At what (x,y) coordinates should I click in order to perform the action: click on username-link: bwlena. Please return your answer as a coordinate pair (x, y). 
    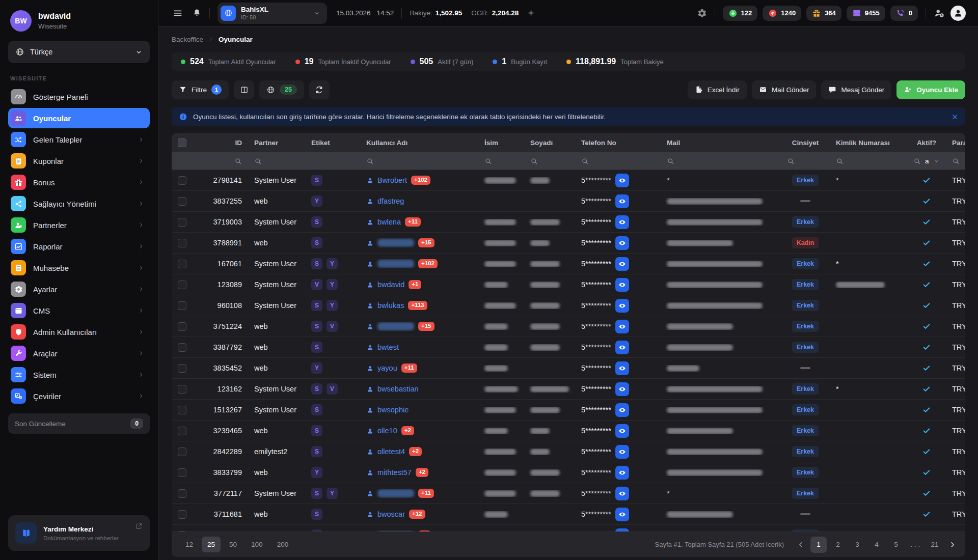
    Looking at the image, I should click on (384, 222).